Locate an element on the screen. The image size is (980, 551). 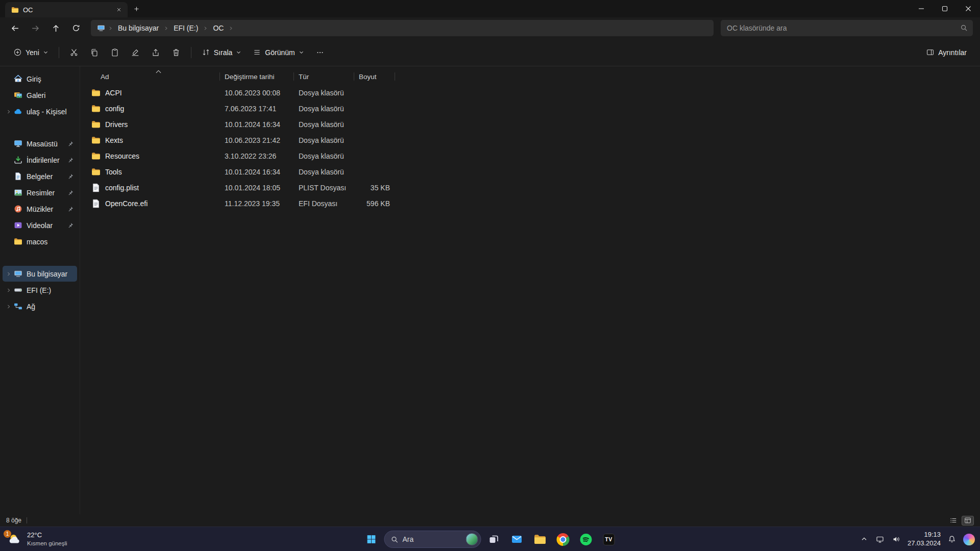
file-explorer-button is located at coordinates (540, 539).